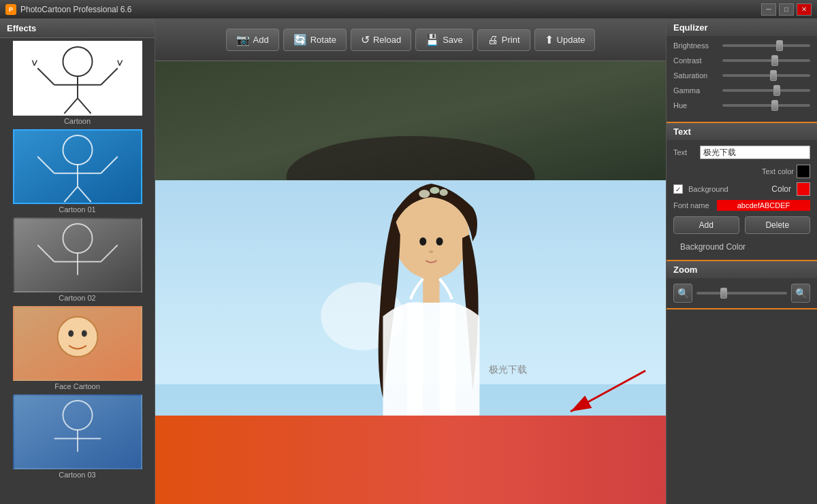  Describe the element at coordinates (78, 121) in the screenshot. I see `effect-label-cartoon: Cartoon` at that location.